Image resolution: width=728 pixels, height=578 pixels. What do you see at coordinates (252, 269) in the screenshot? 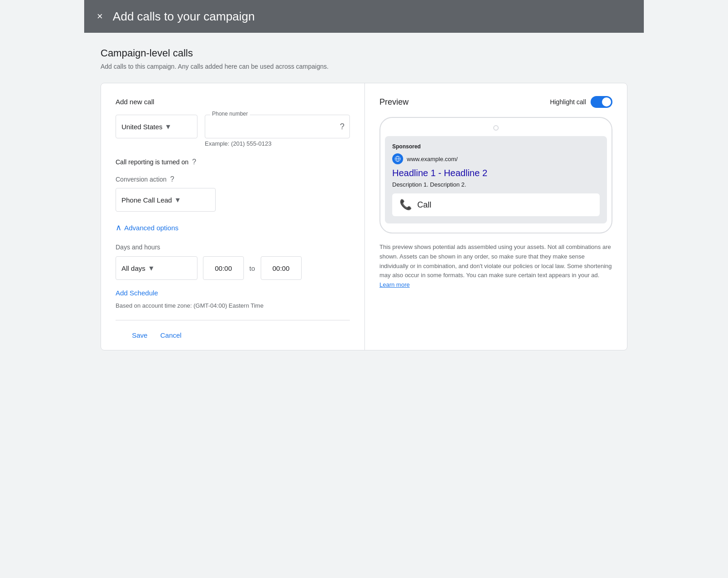
I see `to-label: to` at bounding box center [252, 269].